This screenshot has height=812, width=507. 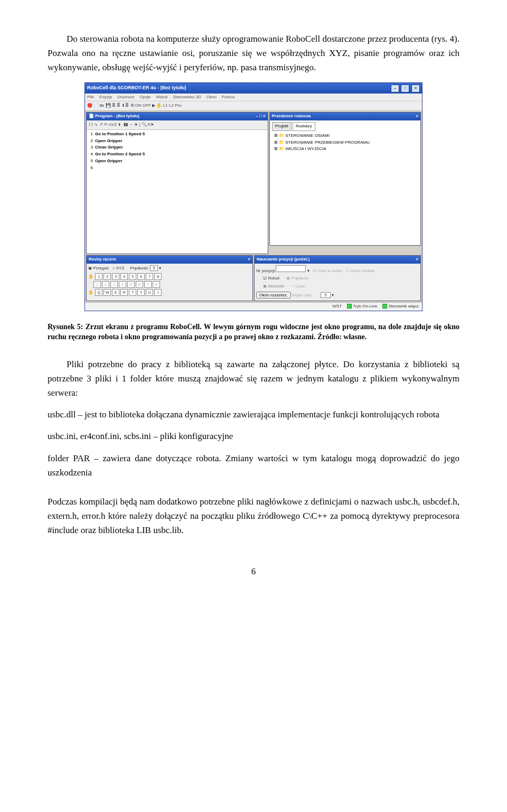 I want to click on manual-title: Ruchy ręczne, so click(x=102, y=260).